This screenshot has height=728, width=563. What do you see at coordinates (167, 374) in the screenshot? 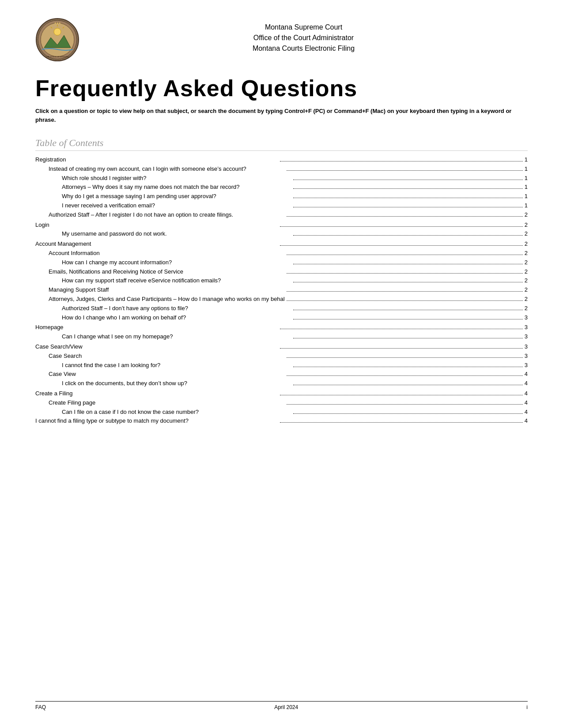
I see `toc-item-label: Case View` at bounding box center [167, 374].